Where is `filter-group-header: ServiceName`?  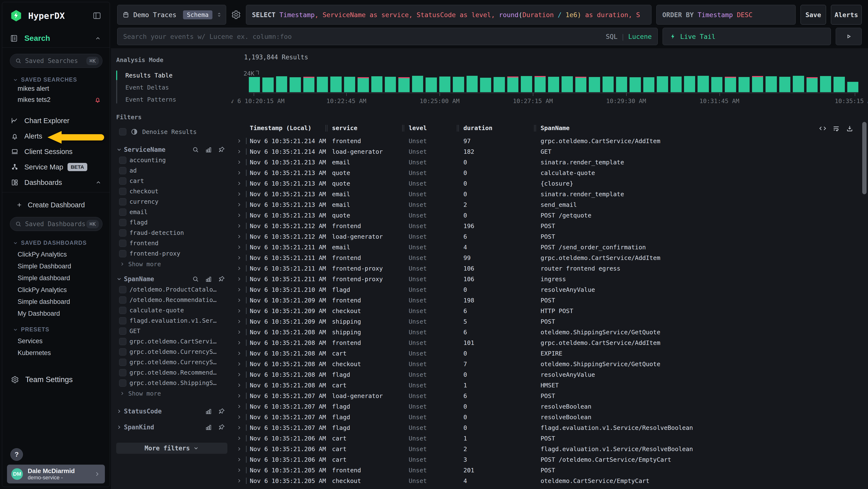
filter-group-header: ServiceName is located at coordinates (174, 150).